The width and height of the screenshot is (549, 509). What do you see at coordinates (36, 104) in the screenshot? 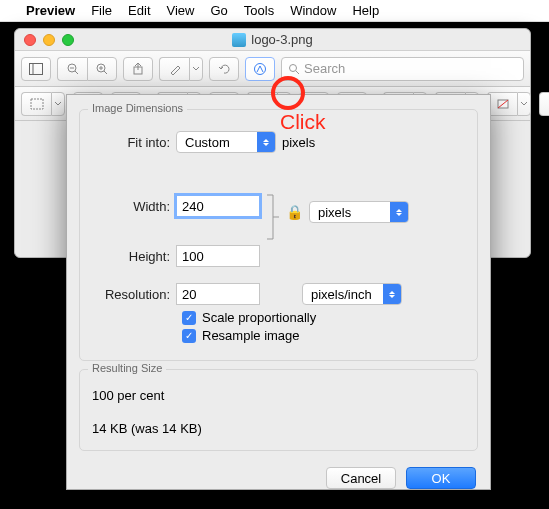
I see `rect-select-button` at bounding box center [36, 104].